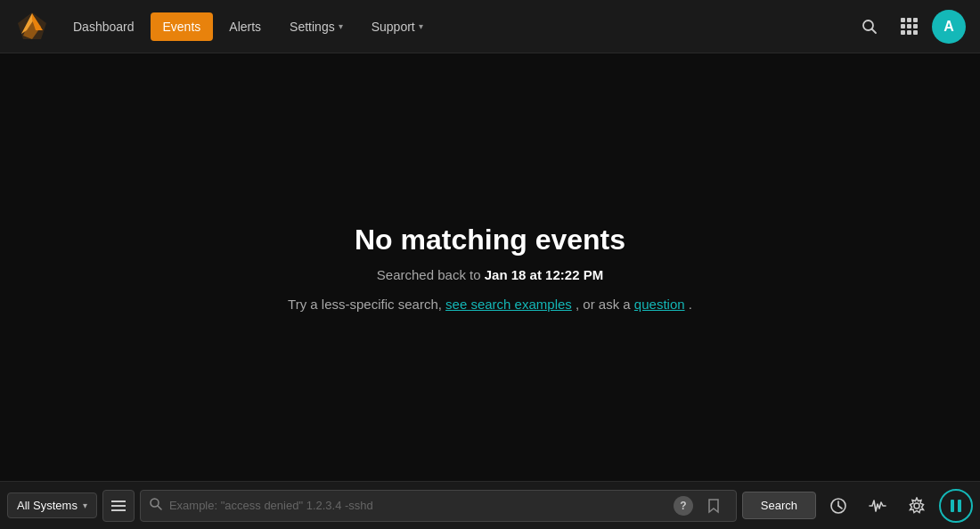 Image resolution: width=980 pixels, height=529 pixels. Describe the element at coordinates (870, 27) in the screenshot. I see `search-icon-btn` at that location.